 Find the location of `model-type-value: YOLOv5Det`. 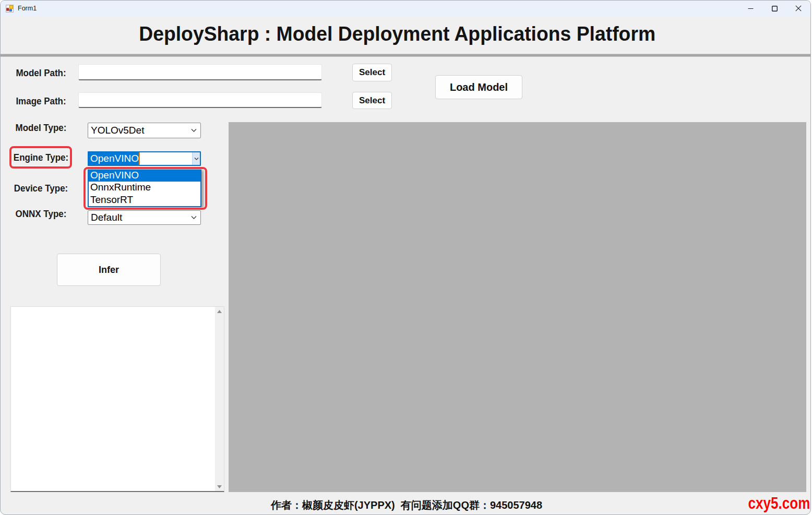

model-type-value: YOLOv5Det is located at coordinates (116, 130).